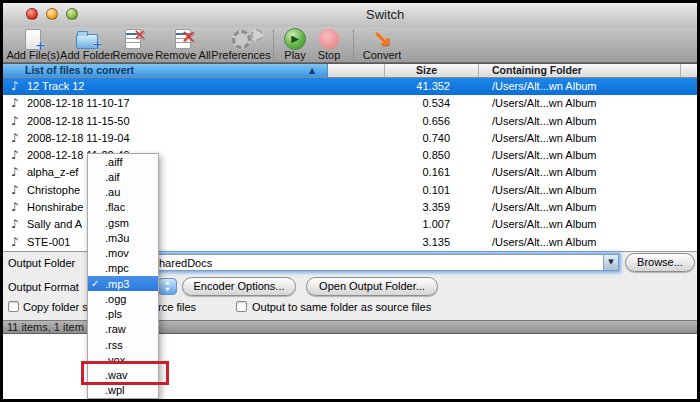  Describe the element at coordinates (414, 86) in the screenshot. I see `file-size: 41.352` at that location.